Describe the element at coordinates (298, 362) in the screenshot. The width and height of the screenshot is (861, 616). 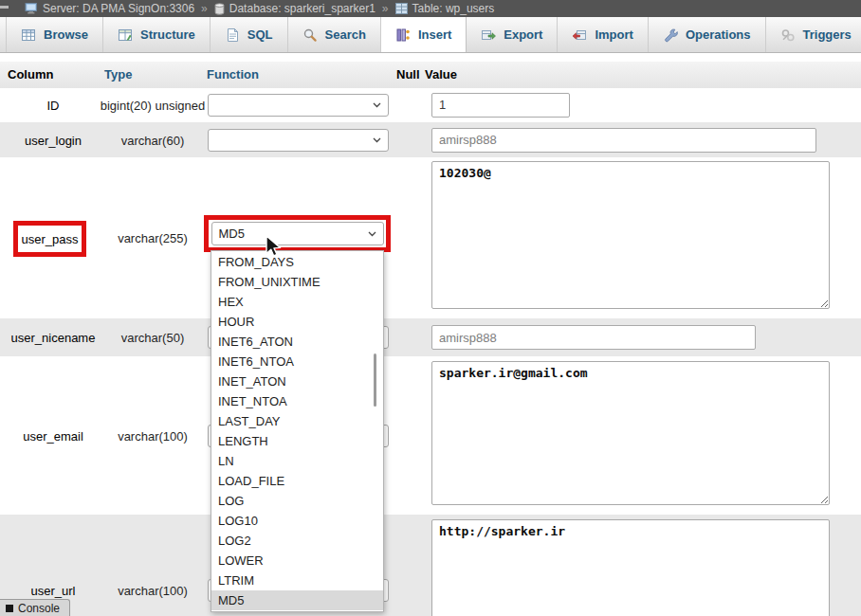
I see `function-option: INET6_NTOA` at that location.